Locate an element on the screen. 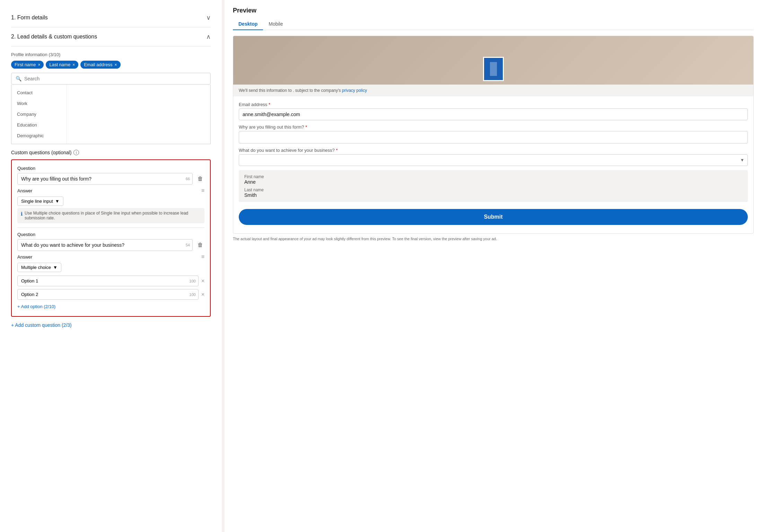  last-name-value: Smith is located at coordinates (493, 195).